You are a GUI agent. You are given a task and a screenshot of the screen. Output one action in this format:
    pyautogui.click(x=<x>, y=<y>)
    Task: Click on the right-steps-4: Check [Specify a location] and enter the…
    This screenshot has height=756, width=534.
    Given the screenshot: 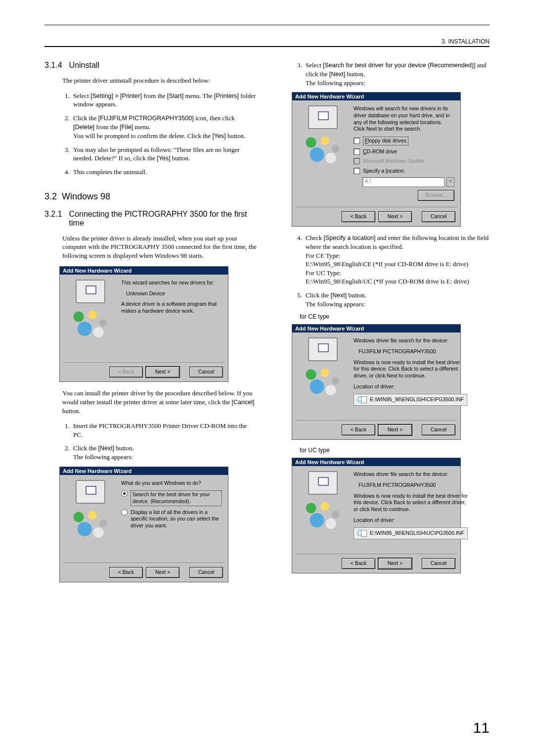 What is the action you would take?
    pyautogui.click(x=383, y=271)
    